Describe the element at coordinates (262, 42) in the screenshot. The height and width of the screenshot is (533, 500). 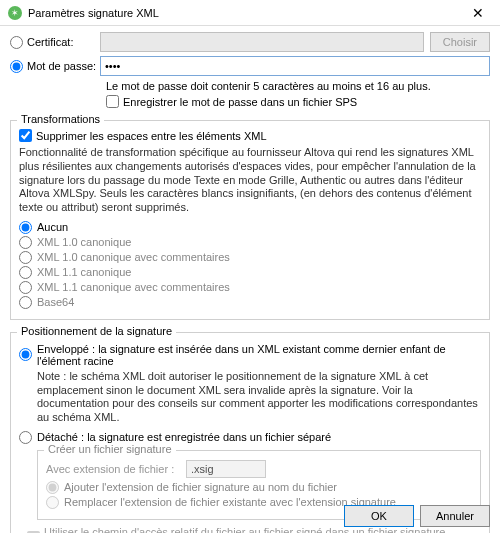
I see `cert-field` at that location.